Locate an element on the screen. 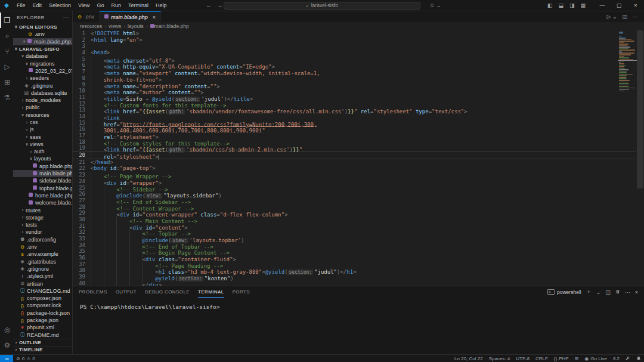  panel-tab-debug-console: DEBUG CONSOLE is located at coordinates (167, 292).